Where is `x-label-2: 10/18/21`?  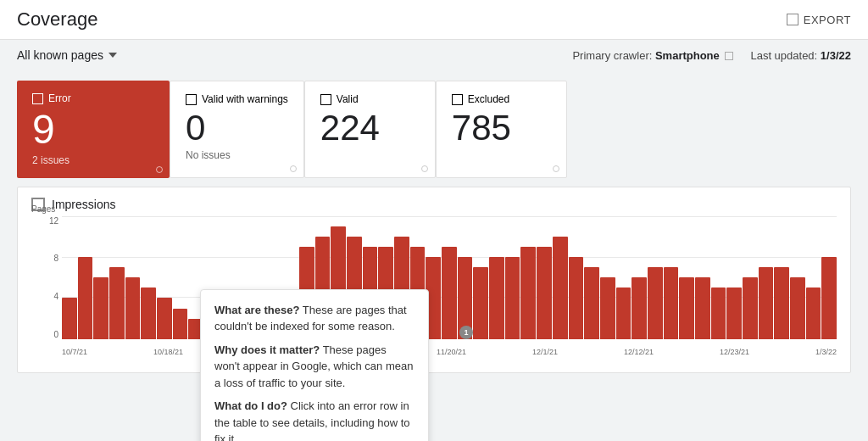
x-label-2: 10/18/21 is located at coordinates (168, 352).